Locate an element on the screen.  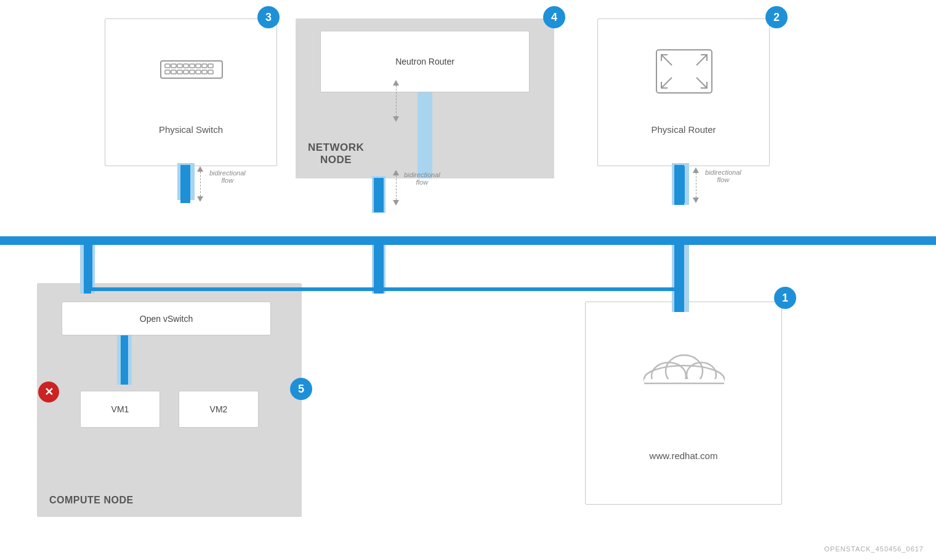
neutron-router-label: Neutron Router is located at coordinates (425, 62).